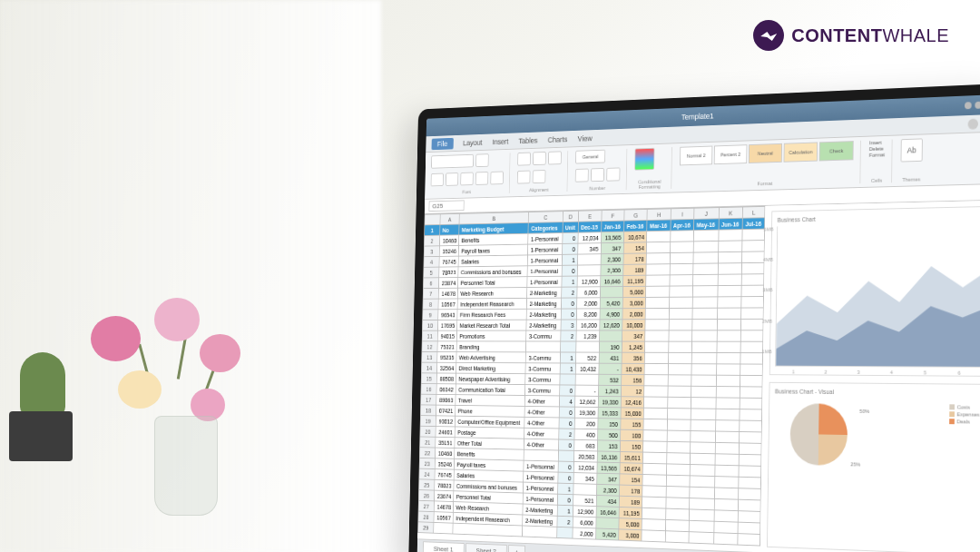 This screenshot has height=552, width=980. I want to click on col-header: I, so click(682, 214).